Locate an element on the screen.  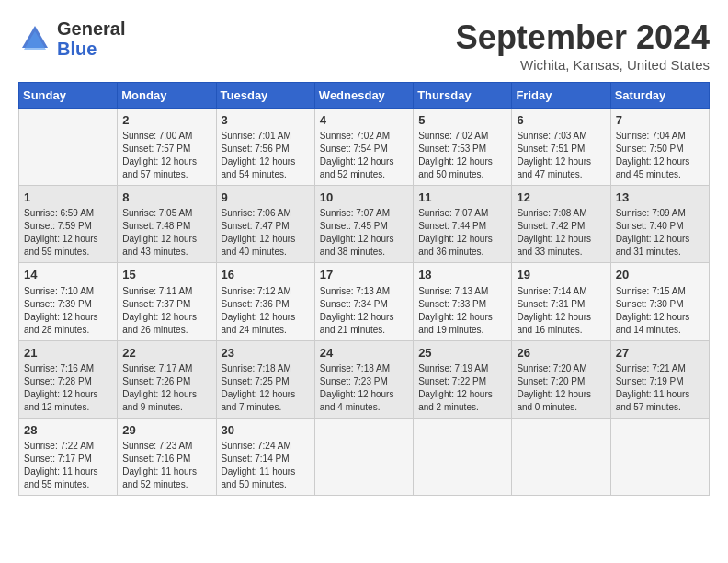
sunset-text: Sunset: 7:26 PM is located at coordinates (156, 381).